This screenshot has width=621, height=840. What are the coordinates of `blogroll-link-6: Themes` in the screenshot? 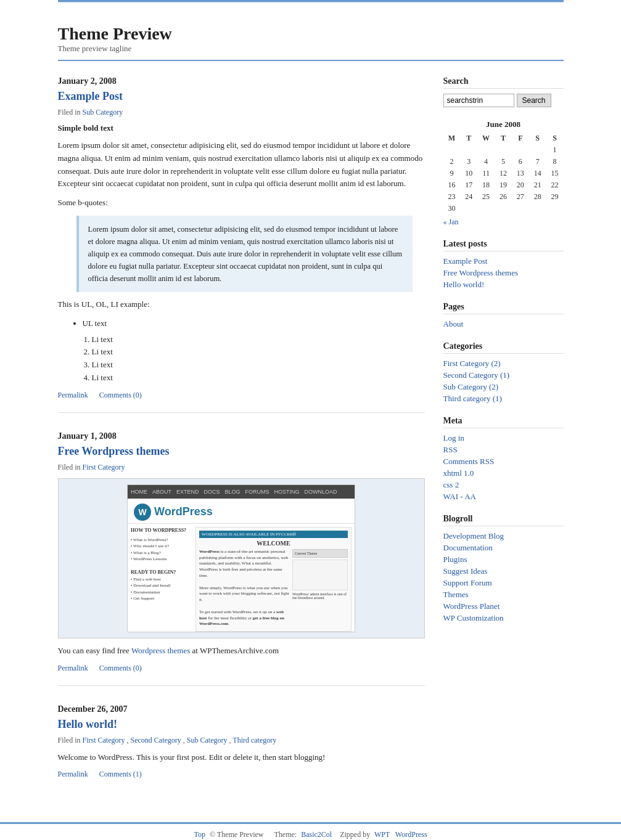 It's located at (456, 594).